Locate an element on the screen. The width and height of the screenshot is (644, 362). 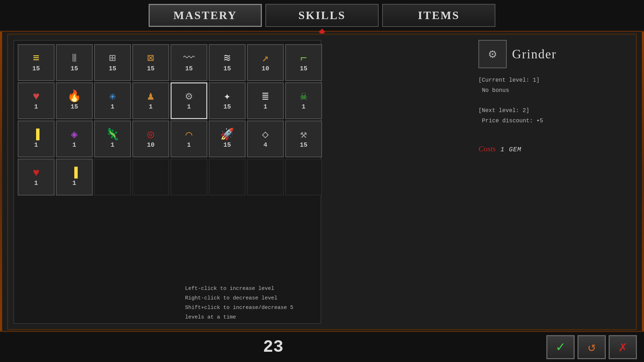
currency-value: 23 is located at coordinates (273, 347).